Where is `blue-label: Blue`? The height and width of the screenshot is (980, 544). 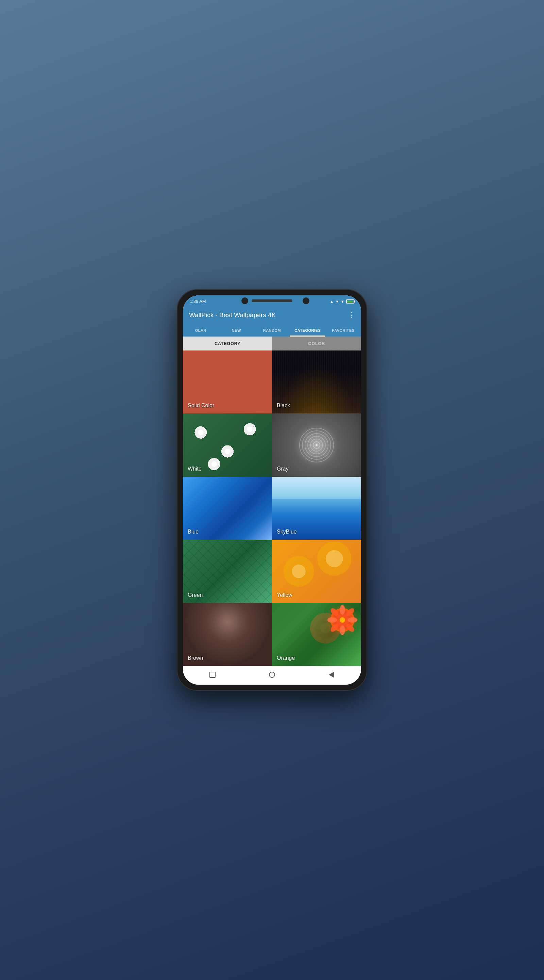
blue-label: Blue is located at coordinates (193, 532).